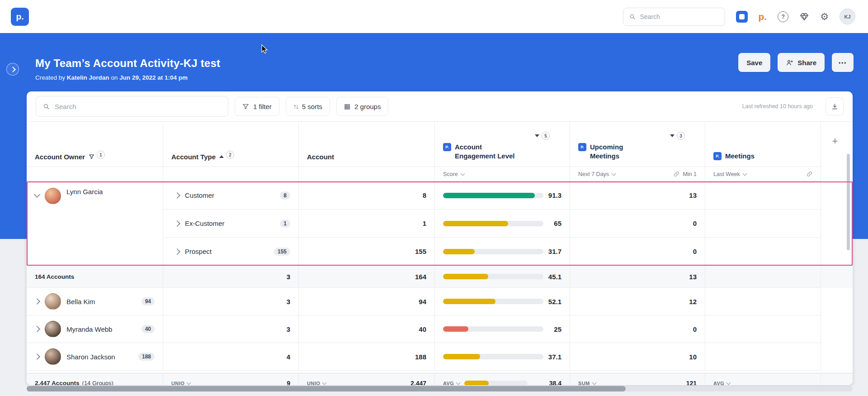 This screenshot has height=396, width=868. What do you see at coordinates (419, 383) in the screenshot?
I see `account-aggregate-value: 2,447` at bounding box center [419, 383].